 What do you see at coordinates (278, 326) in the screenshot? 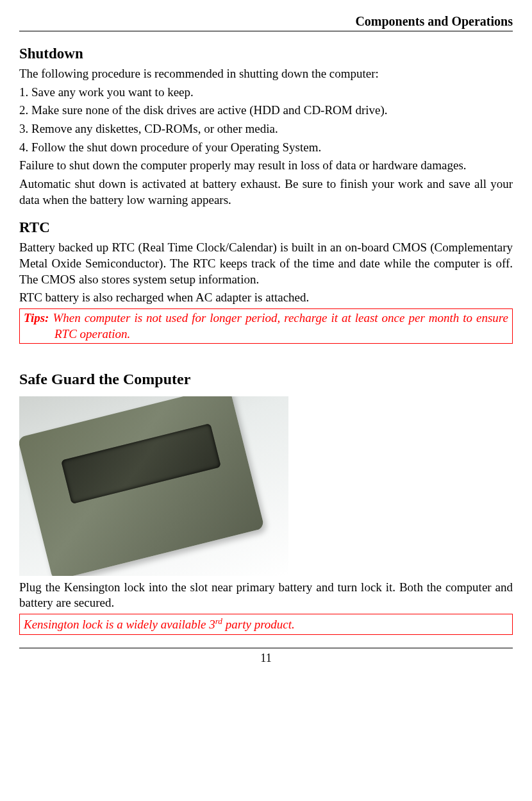
I see `tip-text: When computer is not used for longer per…` at bounding box center [278, 326].